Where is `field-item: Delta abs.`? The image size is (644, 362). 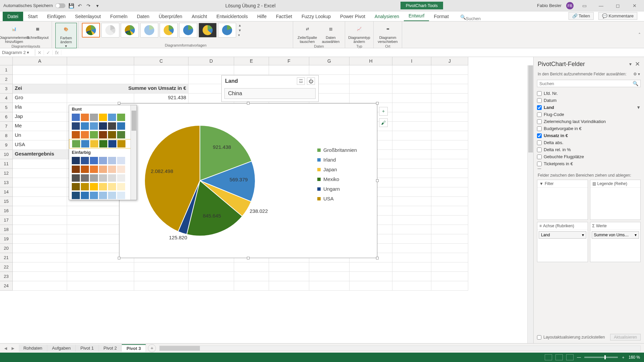
field-item: Delta abs. is located at coordinates (589, 143).